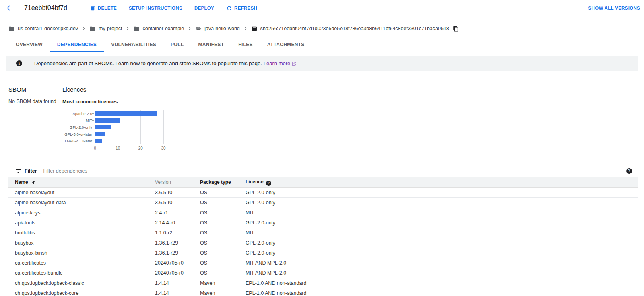 This screenshot has height=296, width=644. I want to click on refresh-button: REFRESH, so click(242, 8).